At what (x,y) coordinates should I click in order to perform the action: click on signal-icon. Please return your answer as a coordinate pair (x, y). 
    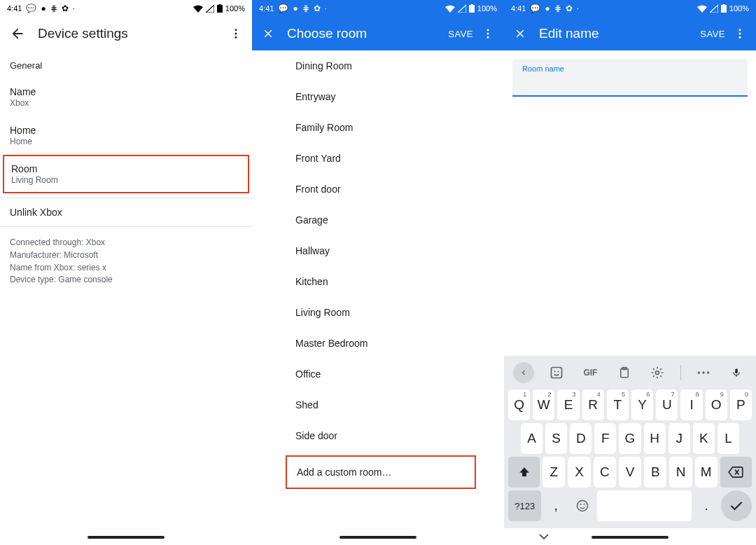
    Looking at the image, I should click on (210, 8).